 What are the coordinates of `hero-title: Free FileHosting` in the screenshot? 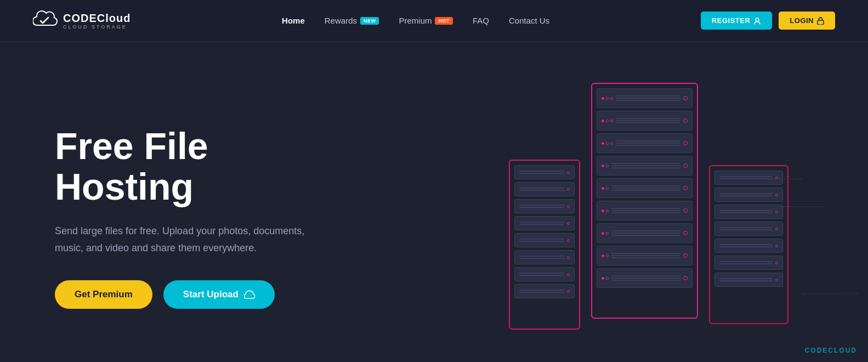 It's located at (197, 167).